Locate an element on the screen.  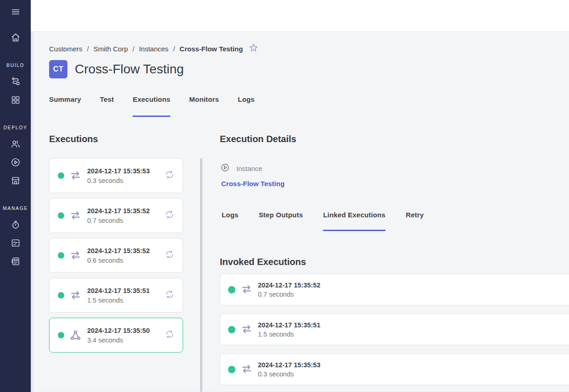
embedded-icon is located at coordinates (16, 262).